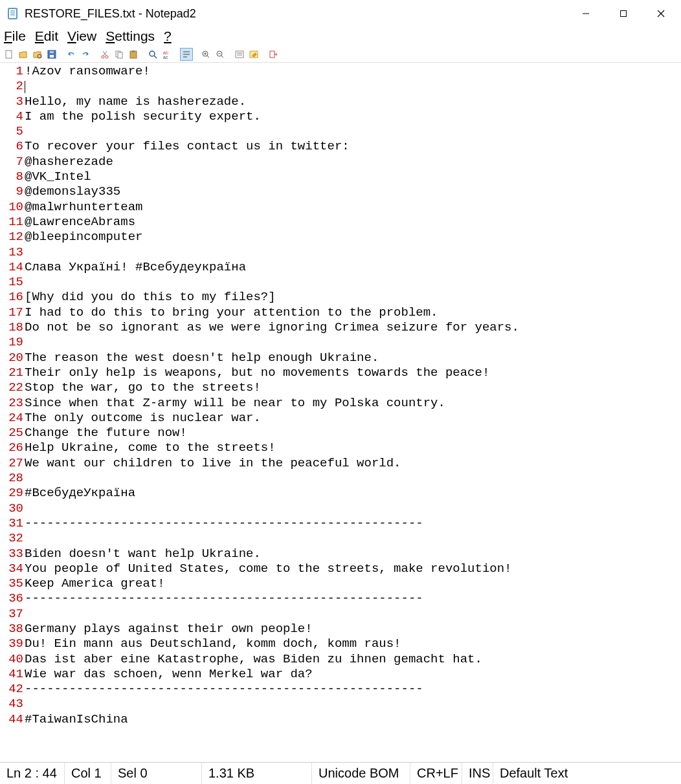  I want to click on line-number: 12, so click(12, 237).